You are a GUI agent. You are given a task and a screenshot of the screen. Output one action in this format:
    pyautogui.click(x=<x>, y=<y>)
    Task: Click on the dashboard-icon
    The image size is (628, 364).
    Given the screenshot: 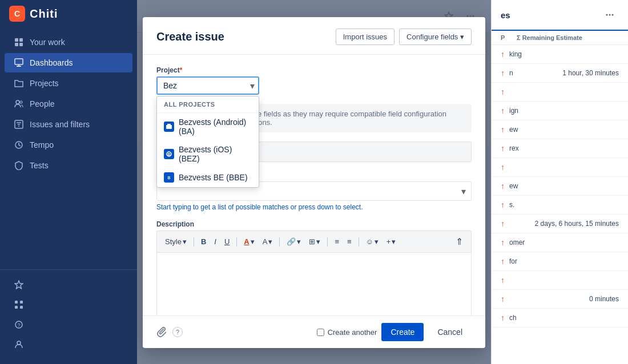 What is the action you would take?
    pyautogui.click(x=19, y=63)
    